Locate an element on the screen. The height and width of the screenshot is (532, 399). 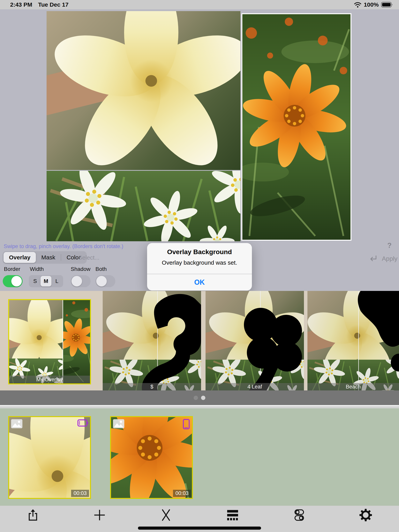
battery-icon is located at coordinates (387, 5).